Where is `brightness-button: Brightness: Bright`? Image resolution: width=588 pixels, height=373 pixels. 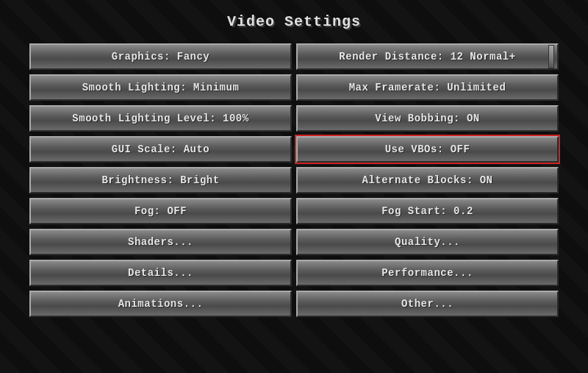
brightness-button: Brightness: Bright is located at coordinates (160, 180).